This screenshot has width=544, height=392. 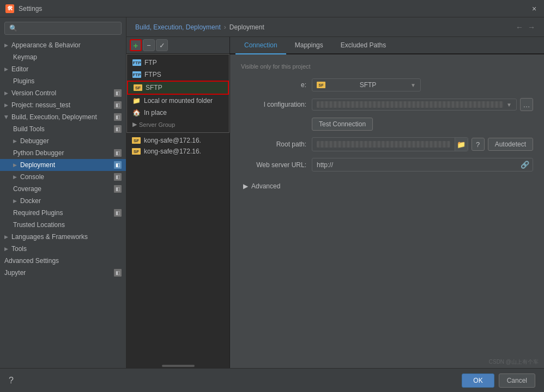 I want to click on sidebar-item-label: Coverage, so click(x=27, y=189).